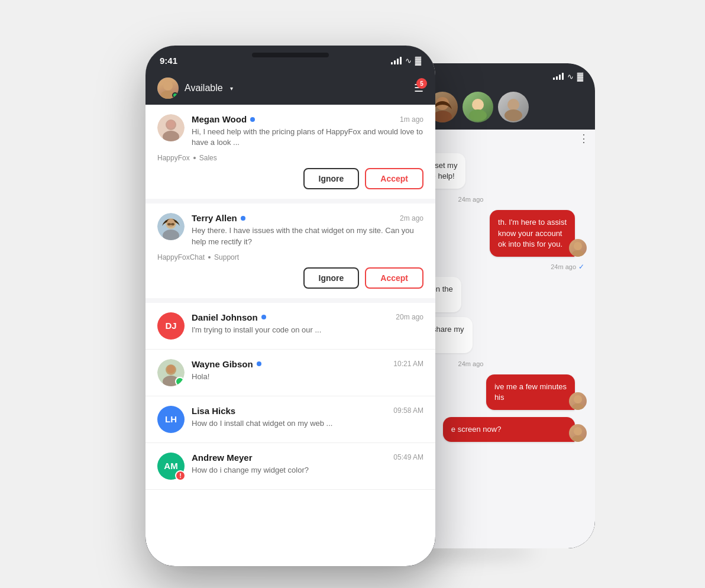  I want to click on wifi-icon-p1: ∿, so click(408, 60).